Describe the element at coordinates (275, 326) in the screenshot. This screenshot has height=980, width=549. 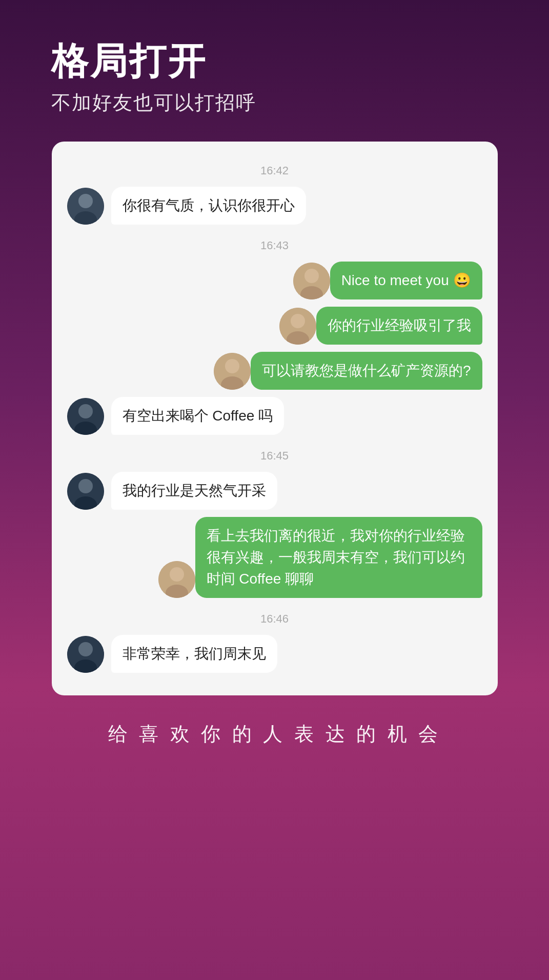
I see `message-row: 你的行业经验吸引了我` at that location.